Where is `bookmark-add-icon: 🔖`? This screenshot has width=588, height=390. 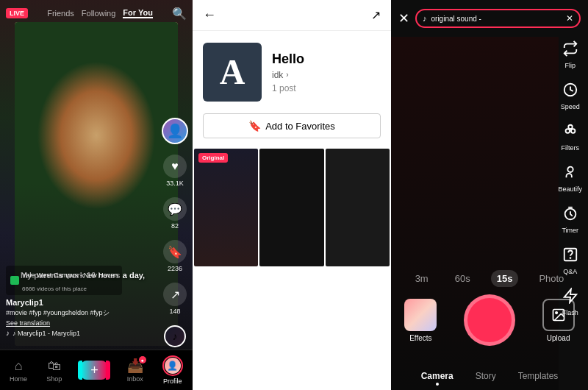 bookmark-add-icon: 🔖 is located at coordinates (254, 126).